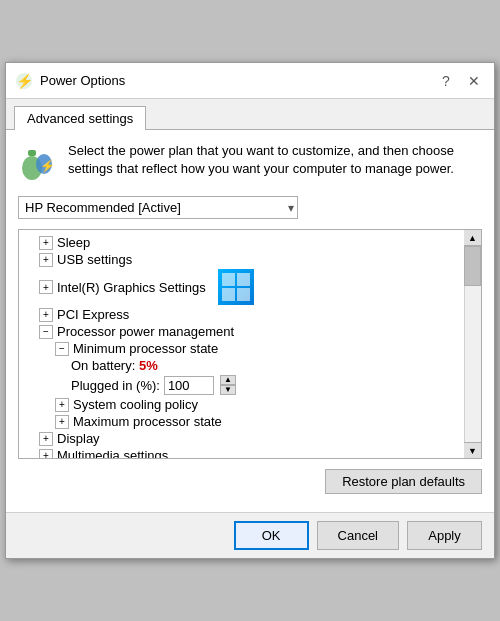 The width and height of the screenshot is (500, 621). I want to click on description-row: ⚡ Select the power plan that you want to…, so click(250, 162).